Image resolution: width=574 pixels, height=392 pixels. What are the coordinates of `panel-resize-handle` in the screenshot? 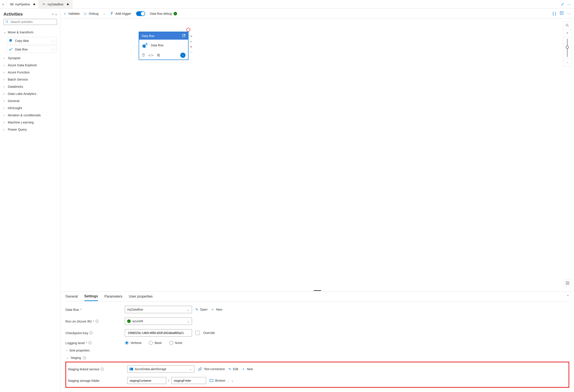 It's located at (317, 290).